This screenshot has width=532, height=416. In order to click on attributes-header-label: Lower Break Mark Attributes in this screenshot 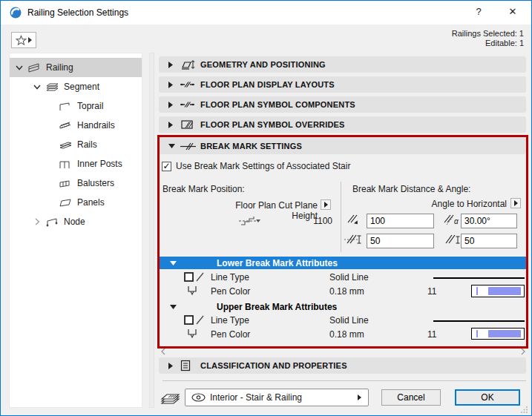, I will do `click(278, 263)`.